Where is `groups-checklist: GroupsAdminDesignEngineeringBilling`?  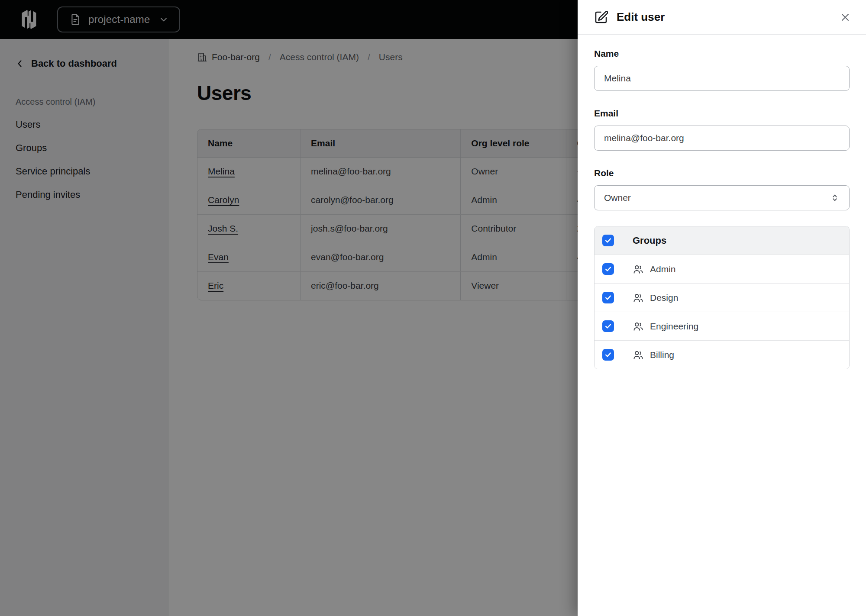
groups-checklist: GroupsAdminDesignEngineeringBilling is located at coordinates (722, 298).